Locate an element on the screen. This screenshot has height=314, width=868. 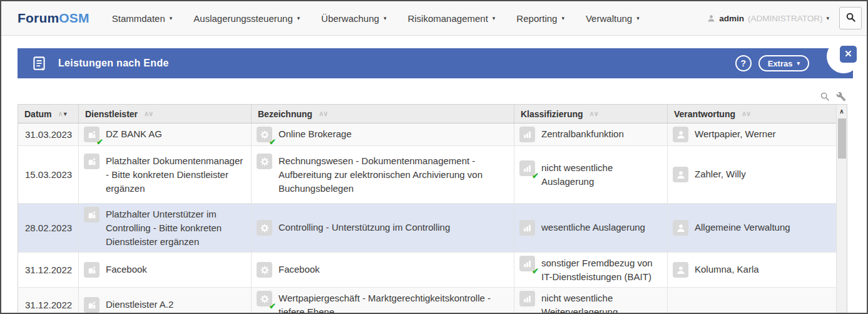
table-cell-bezeichnung: Controlling - Unterstützung im Controlli… is located at coordinates (382, 228).